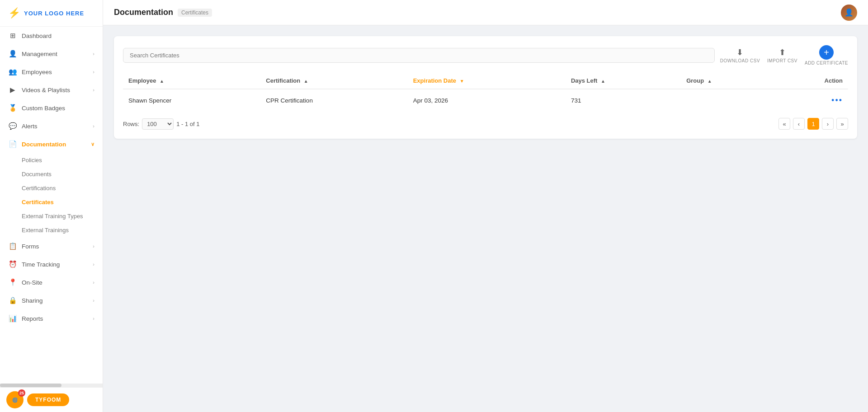 The image size is (868, 412). Describe the element at coordinates (13, 300) in the screenshot. I see `sharing-icon: 🔒` at that location.